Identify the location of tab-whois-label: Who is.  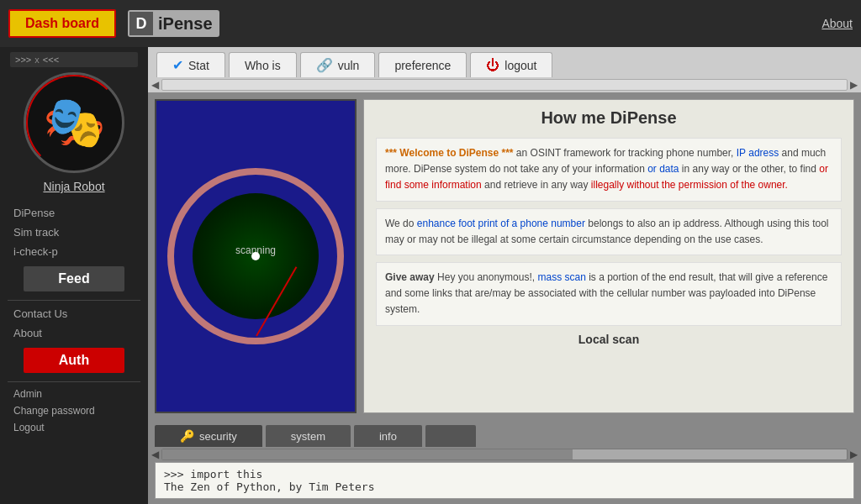
(262, 66).